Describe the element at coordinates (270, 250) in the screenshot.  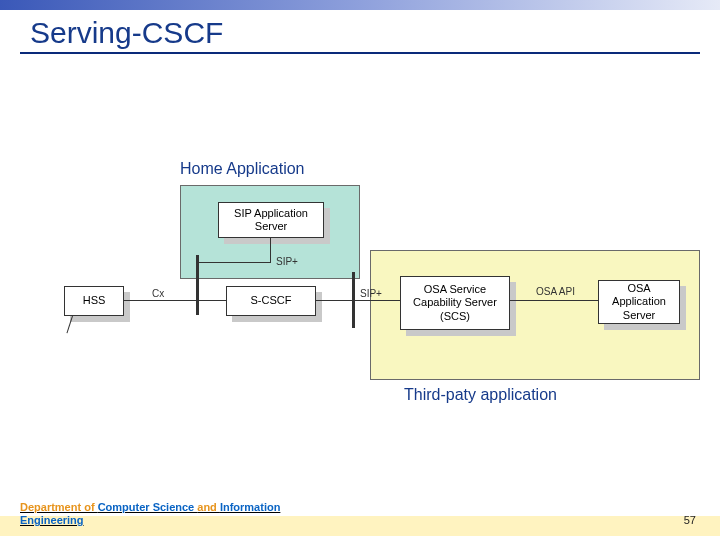
I see `line-sipas-down` at that location.